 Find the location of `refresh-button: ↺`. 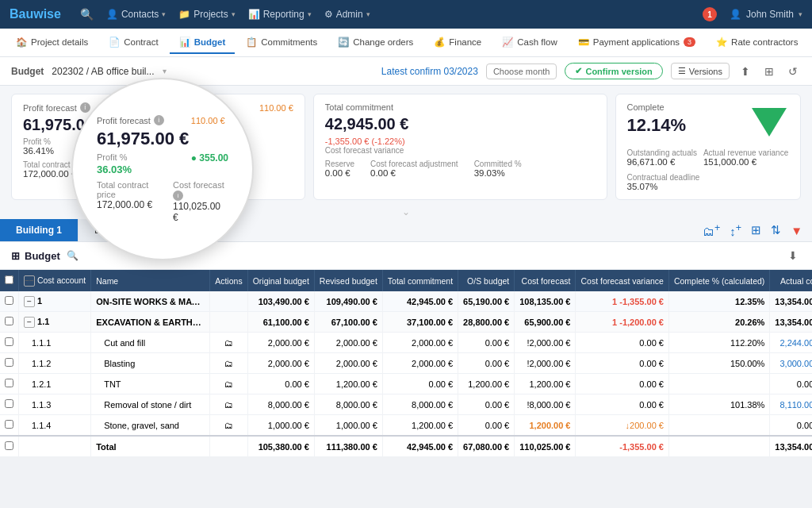

refresh-button: ↺ is located at coordinates (793, 71).